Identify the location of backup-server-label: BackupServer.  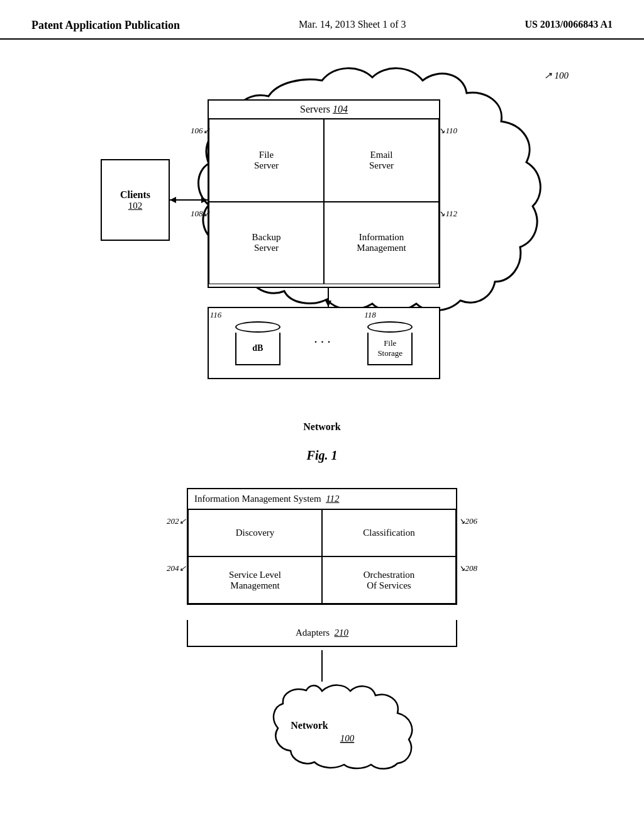
(267, 243).